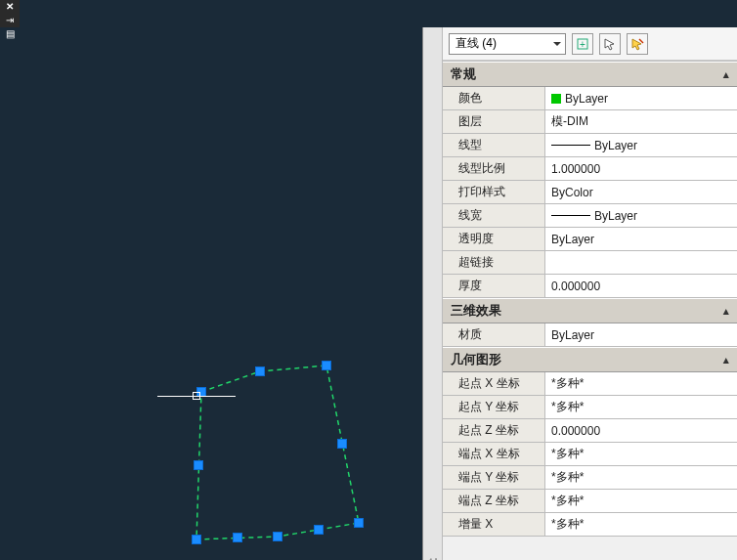  I want to click on palette-header: 直线 (4) +, so click(590, 44).